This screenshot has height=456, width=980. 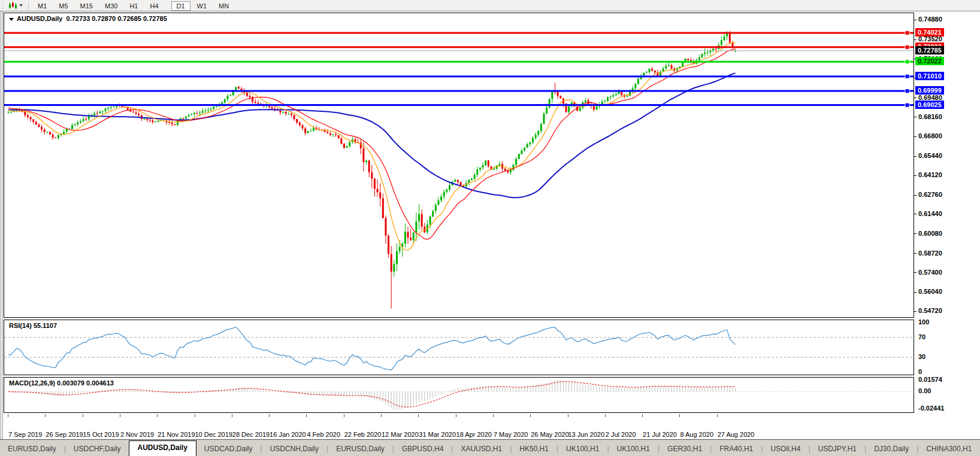 I want to click on price-axis-tick: 0.74880, so click(x=928, y=19).